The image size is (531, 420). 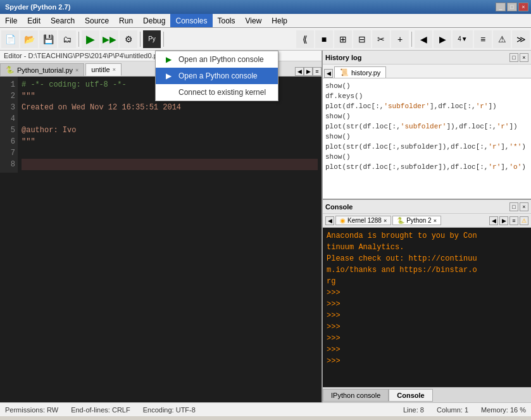 I want to click on code-line-5: @author: Ivo, so click(x=170, y=130).